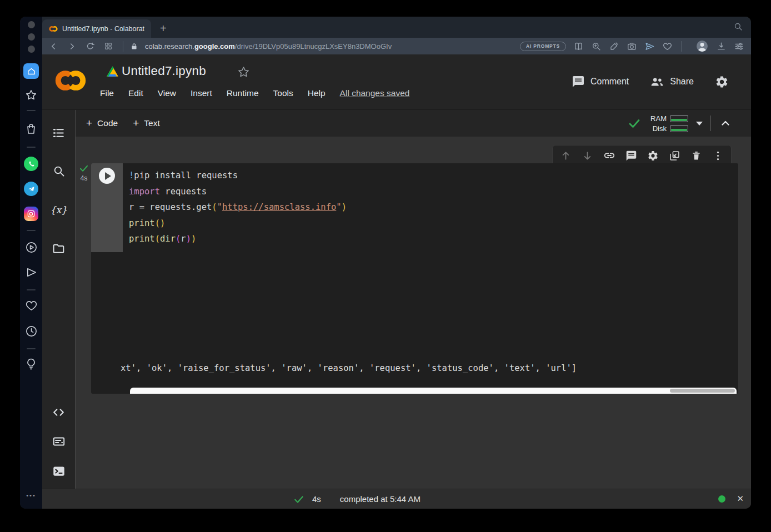 The height and width of the screenshot is (532, 771). What do you see at coordinates (681, 47) in the screenshot?
I see `urlbar-divider` at bounding box center [681, 47].